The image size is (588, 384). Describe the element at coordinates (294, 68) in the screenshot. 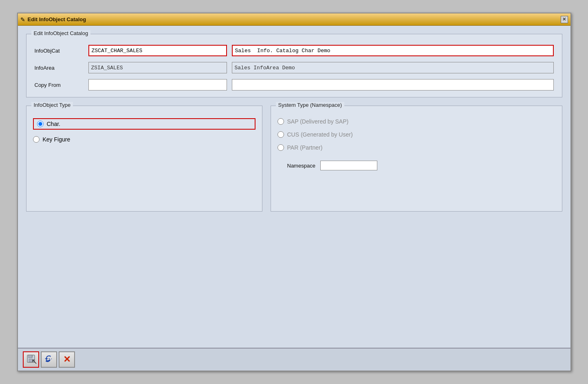

I see `main-form: InfoObjCat InfoArea Copy From` at that location.